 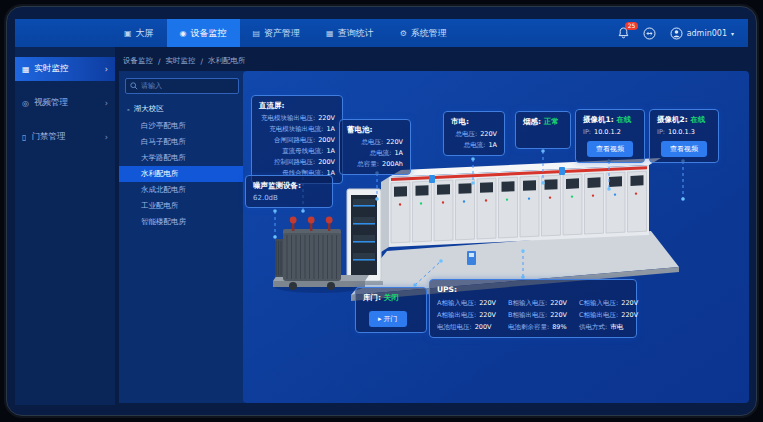 I want to click on tree-item-substation: 白马子配电所, so click(x=182, y=142).